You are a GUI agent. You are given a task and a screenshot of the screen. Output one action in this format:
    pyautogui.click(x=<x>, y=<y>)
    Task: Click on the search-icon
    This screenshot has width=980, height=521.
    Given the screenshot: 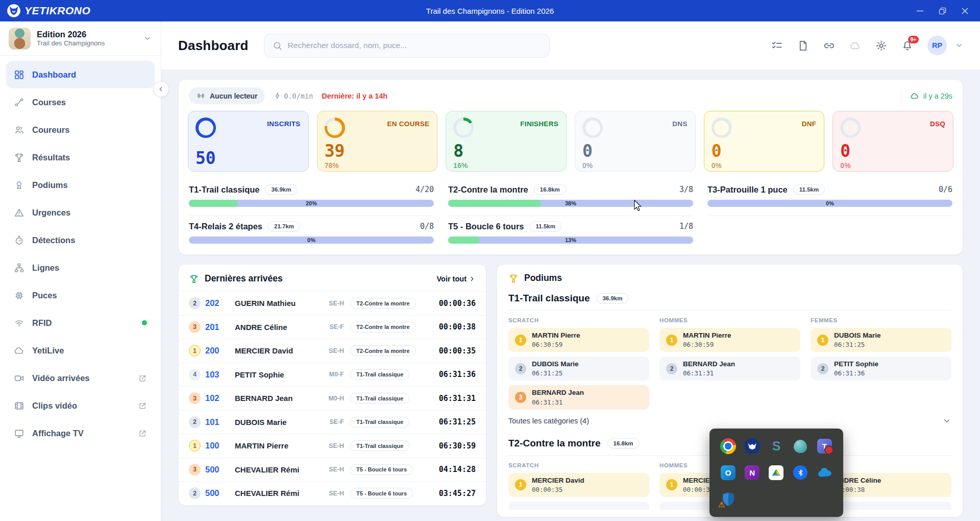 What is the action you would take?
    pyautogui.click(x=278, y=46)
    